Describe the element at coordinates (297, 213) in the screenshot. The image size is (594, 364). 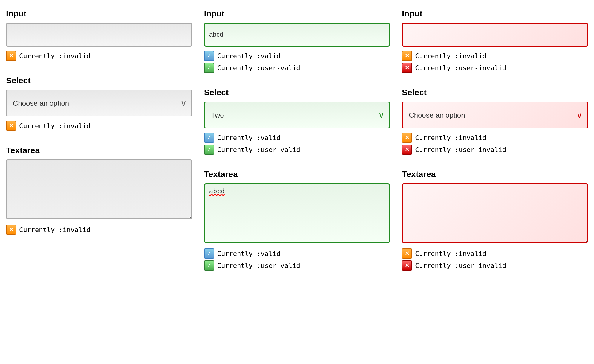
I see `textarea-valid: abcd` at that location.